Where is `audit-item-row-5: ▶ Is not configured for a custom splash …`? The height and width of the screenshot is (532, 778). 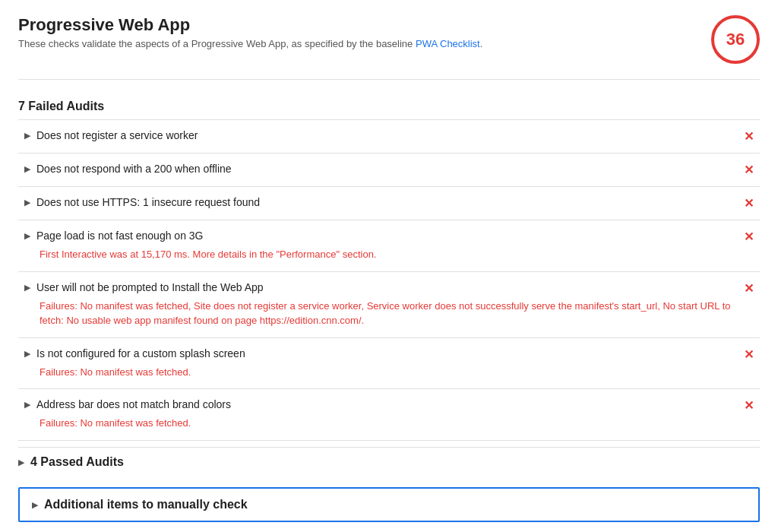
audit-item-row-5: ▶ Is not configured for a custom splash … is located at coordinates (389, 354).